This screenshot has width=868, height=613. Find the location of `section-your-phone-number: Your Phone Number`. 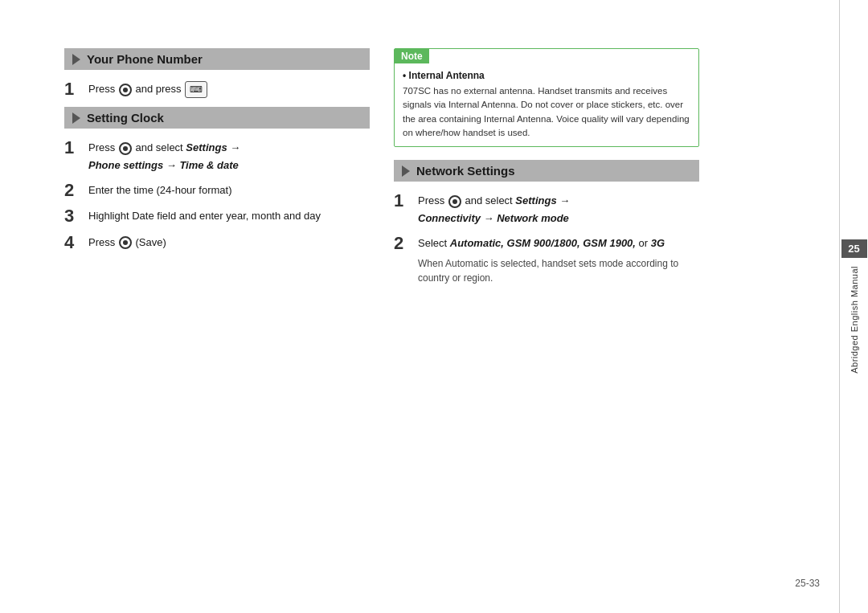

section-your-phone-number: Your Phone Number is located at coordinates (217, 59).